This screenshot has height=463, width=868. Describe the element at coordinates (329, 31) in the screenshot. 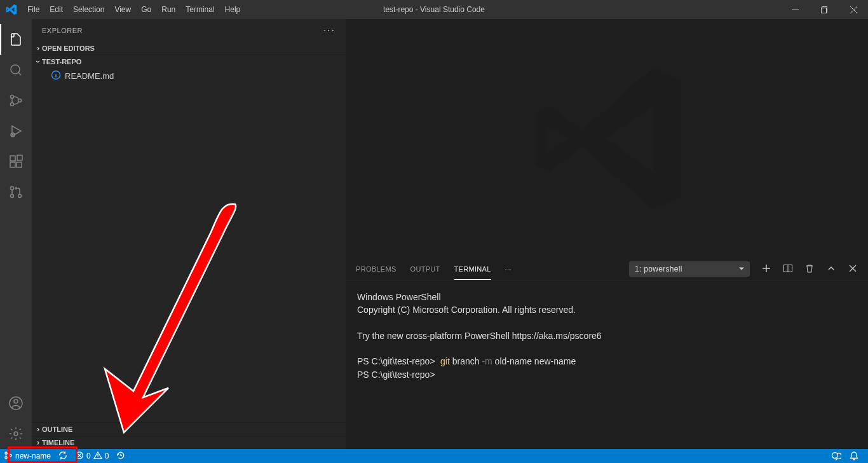

I see `explorer-more-icon: ···` at that location.